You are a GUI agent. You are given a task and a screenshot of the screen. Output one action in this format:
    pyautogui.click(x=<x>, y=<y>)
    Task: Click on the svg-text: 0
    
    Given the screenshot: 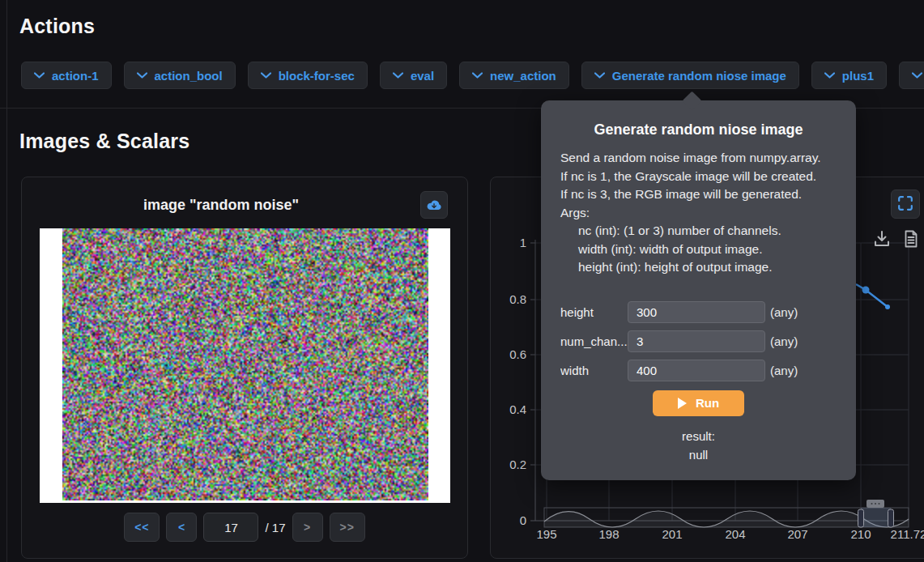 What is the action you would take?
    pyautogui.click(x=523, y=520)
    